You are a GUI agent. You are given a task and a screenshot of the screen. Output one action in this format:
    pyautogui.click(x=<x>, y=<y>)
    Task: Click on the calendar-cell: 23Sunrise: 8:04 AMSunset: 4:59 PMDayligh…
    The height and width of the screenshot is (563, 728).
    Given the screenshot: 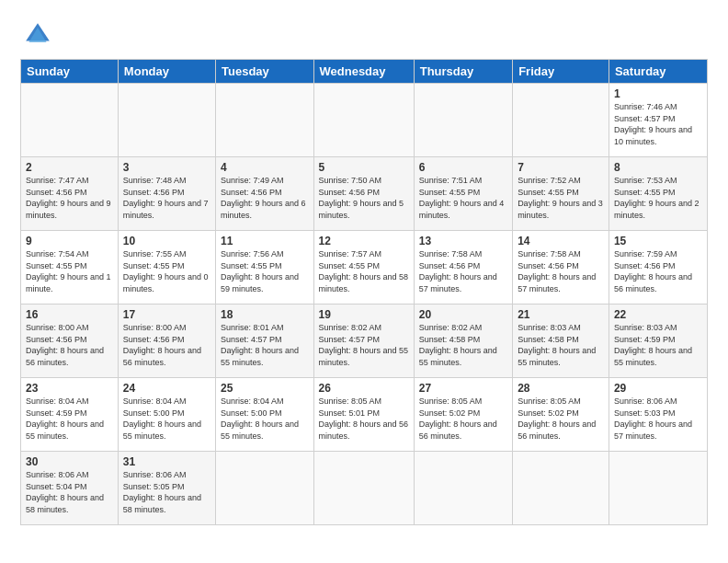 What is the action you would take?
    pyautogui.click(x=70, y=415)
    